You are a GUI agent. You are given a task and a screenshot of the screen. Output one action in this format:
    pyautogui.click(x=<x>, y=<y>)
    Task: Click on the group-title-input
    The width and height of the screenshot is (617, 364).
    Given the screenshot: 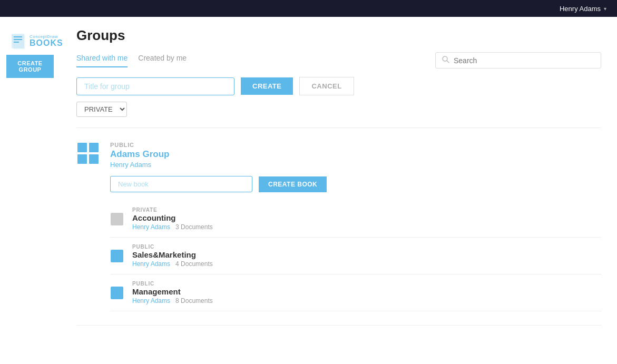 What is the action you would take?
    pyautogui.click(x=155, y=86)
    